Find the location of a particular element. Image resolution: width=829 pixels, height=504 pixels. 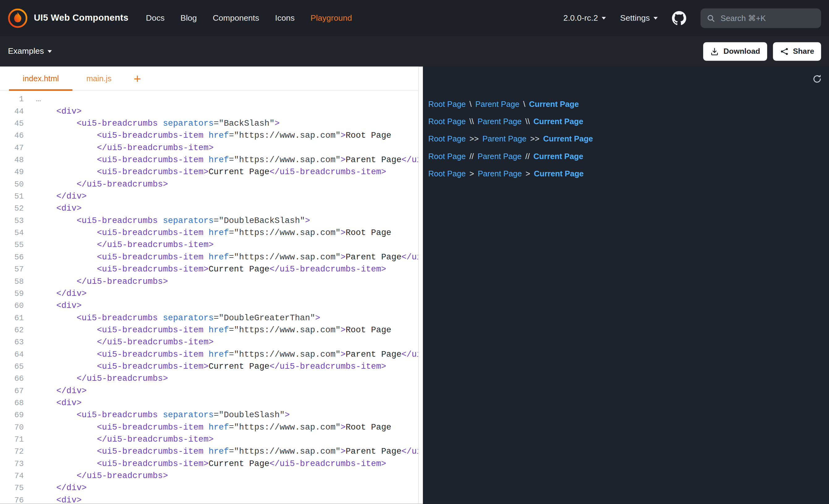

code-line: 68 <div> is located at coordinates (209, 403).